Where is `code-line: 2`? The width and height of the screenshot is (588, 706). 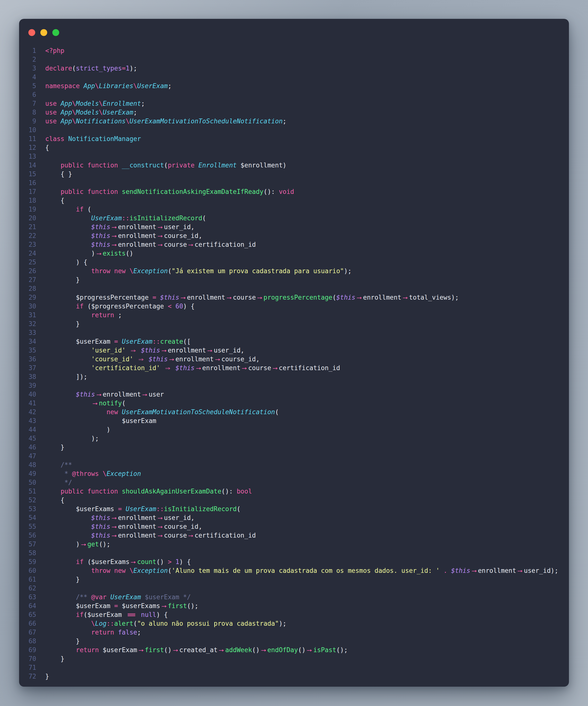
code-line: 2 is located at coordinates (294, 60).